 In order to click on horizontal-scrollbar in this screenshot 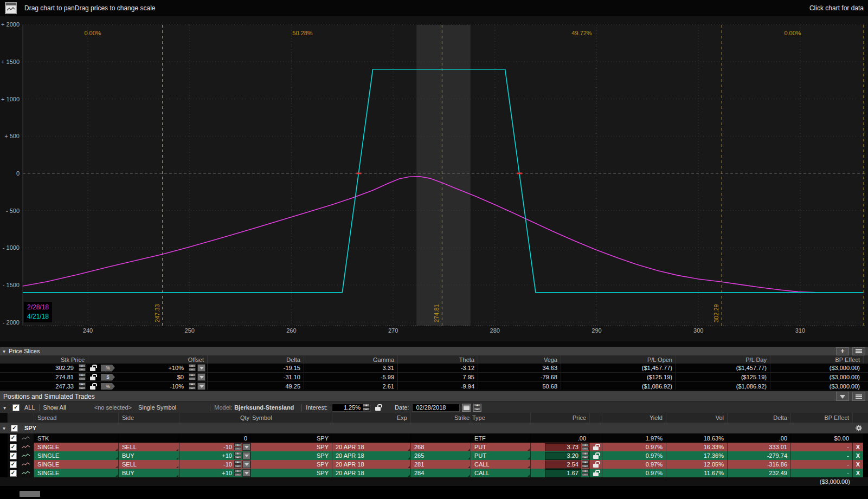, I will do `click(30, 494)`.